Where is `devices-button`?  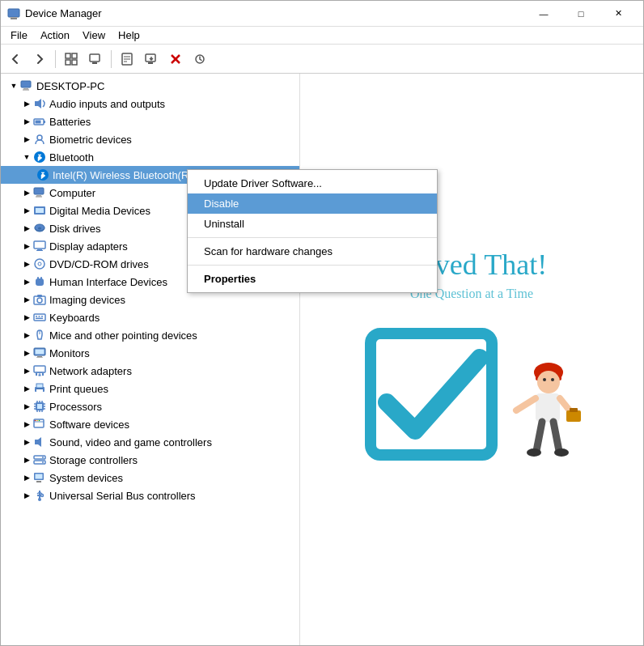 devices-button is located at coordinates (95, 59).